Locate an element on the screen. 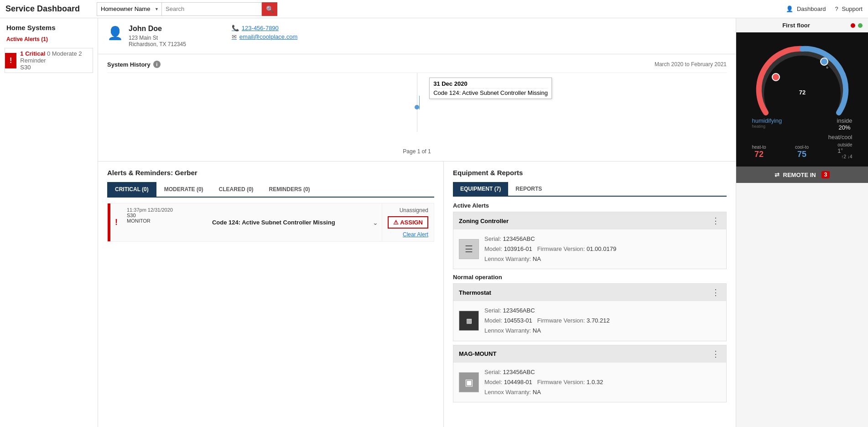  status-dots is located at coordinates (857, 26).